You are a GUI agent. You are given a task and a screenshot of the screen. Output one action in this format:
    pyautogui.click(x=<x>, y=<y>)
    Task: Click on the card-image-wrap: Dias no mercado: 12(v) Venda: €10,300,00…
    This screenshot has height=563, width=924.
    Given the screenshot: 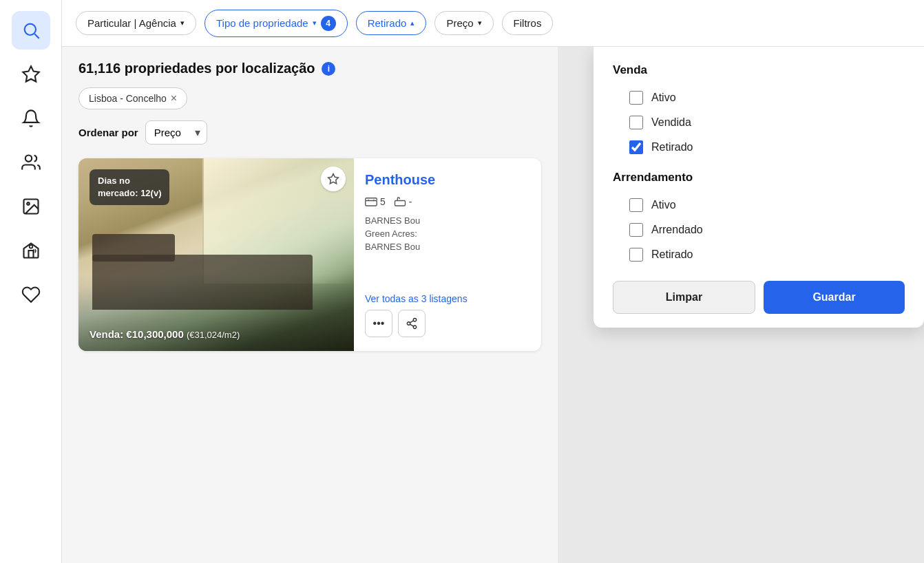 What is the action you would take?
    pyautogui.click(x=216, y=255)
    